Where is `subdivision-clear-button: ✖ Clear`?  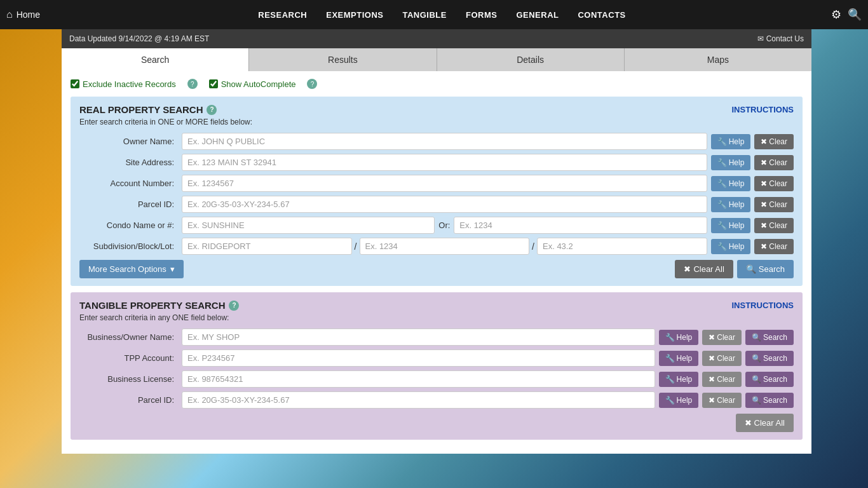 subdivision-clear-button: ✖ Clear is located at coordinates (774, 247).